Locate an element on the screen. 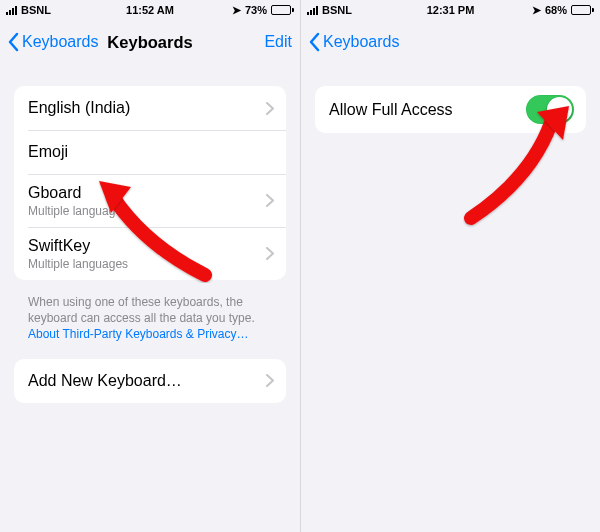  privacy-footer: When using one of these keyboards, the k… is located at coordinates (150, 318).